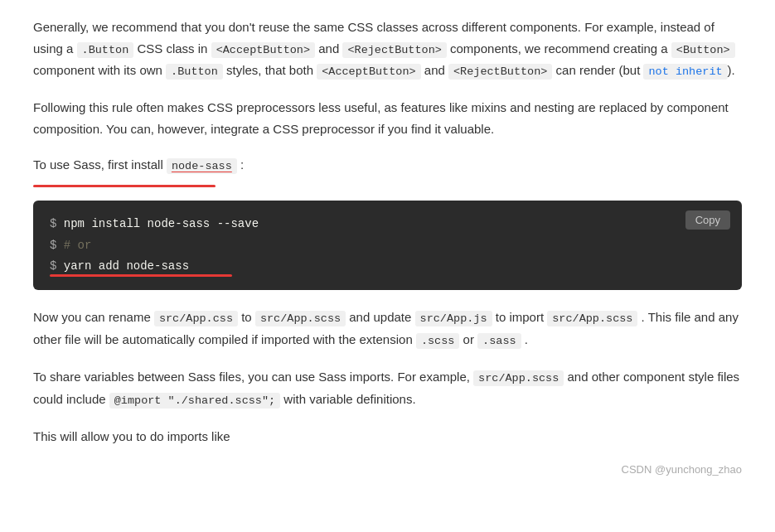  What do you see at coordinates (388, 437) in the screenshot?
I see `paragraph-6: This will allow you to do imports like` at bounding box center [388, 437].